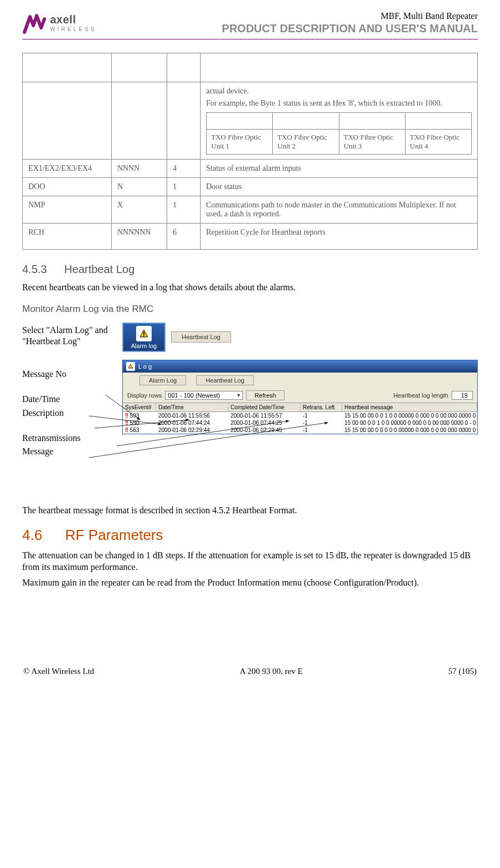  Describe the element at coordinates (250, 287) in the screenshot. I see `paragraph: Recent heartbeats can be viewed in a log…` at that location.